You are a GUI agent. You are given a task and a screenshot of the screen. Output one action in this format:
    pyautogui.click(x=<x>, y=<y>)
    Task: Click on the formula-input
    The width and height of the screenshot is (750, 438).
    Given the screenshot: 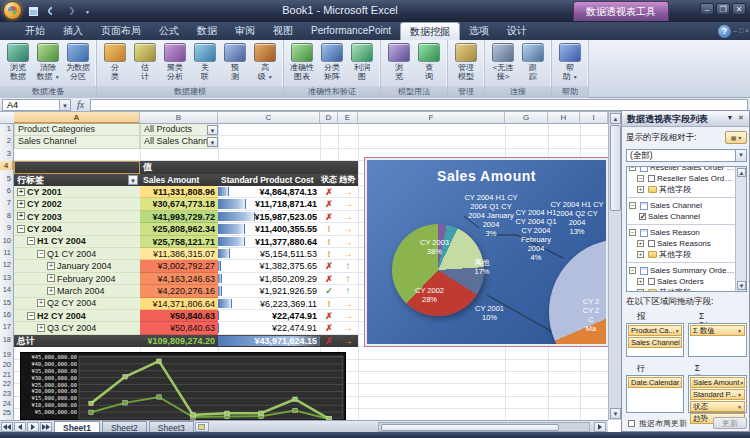 What is the action you would take?
    pyautogui.click(x=419, y=105)
    